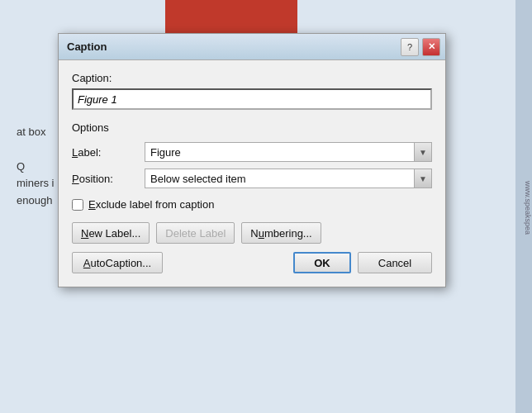 The image size is (532, 413). Describe the element at coordinates (524, 206) in the screenshot. I see `watermark: www.speakspea` at that location.